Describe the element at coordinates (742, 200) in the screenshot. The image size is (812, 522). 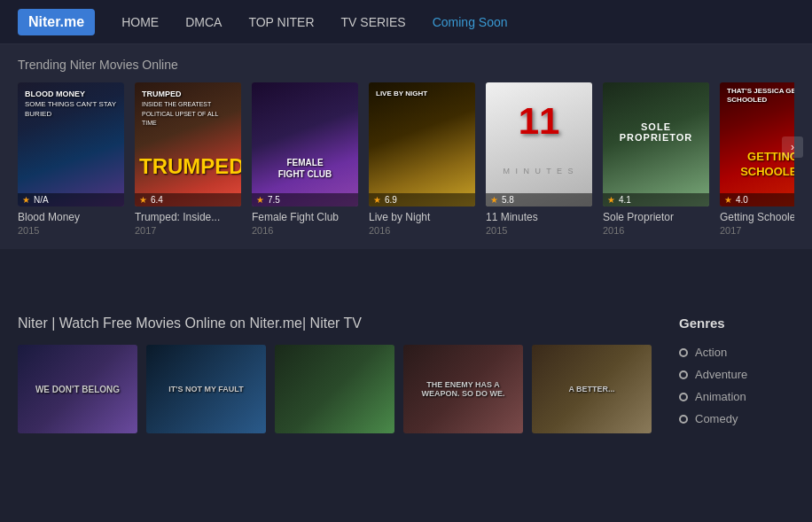
I see `rating-value: 4.0` at that location.